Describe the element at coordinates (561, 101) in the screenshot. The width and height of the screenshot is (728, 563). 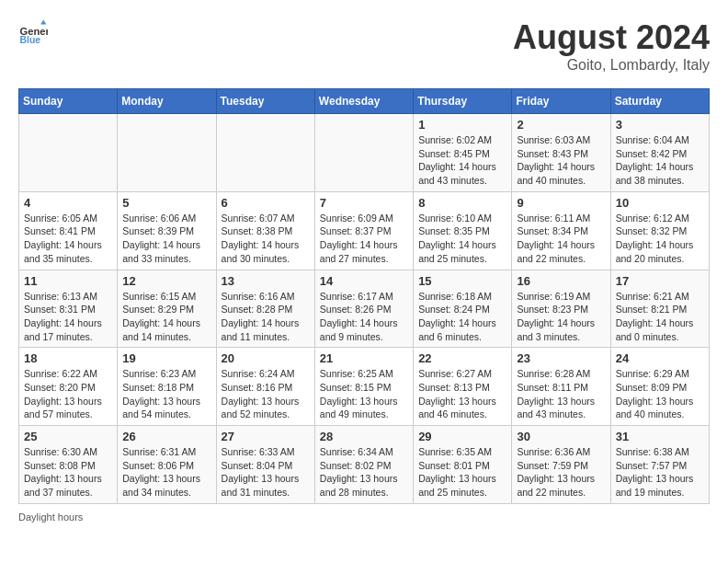
I see `day-header-friday: Friday` at that location.